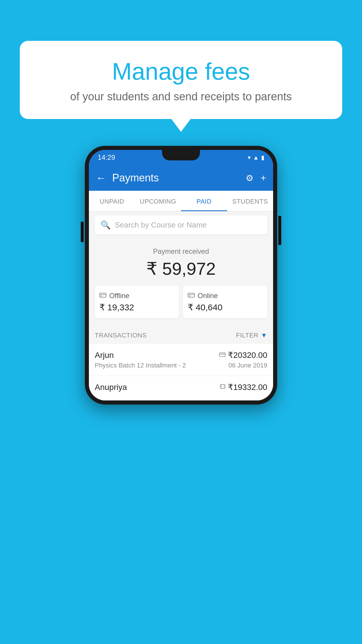  I want to click on battery-icon: ▮, so click(263, 158).